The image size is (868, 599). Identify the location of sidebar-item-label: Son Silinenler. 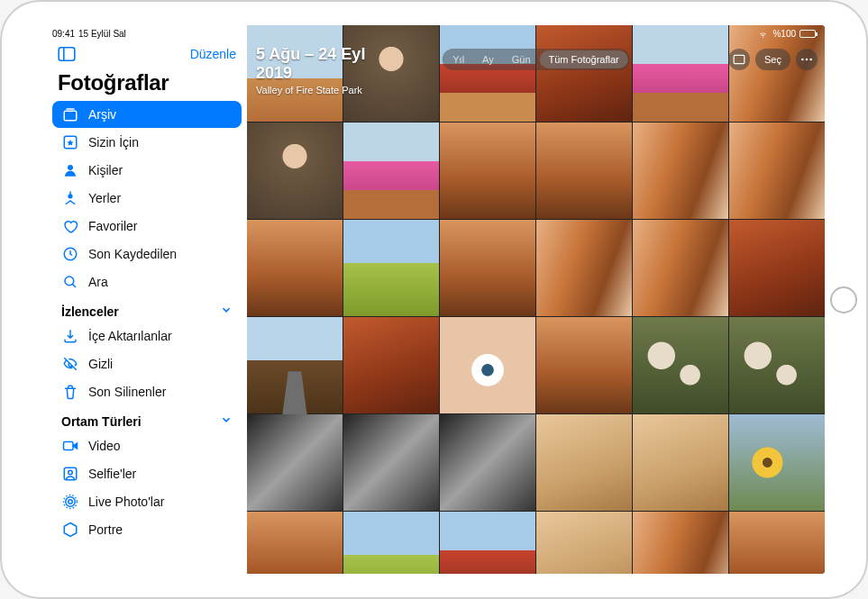
(127, 392).